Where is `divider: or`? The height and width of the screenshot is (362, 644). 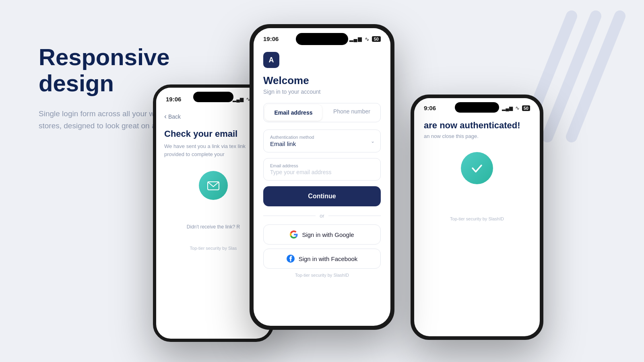
divider: or is located at coordinates (322, 216).